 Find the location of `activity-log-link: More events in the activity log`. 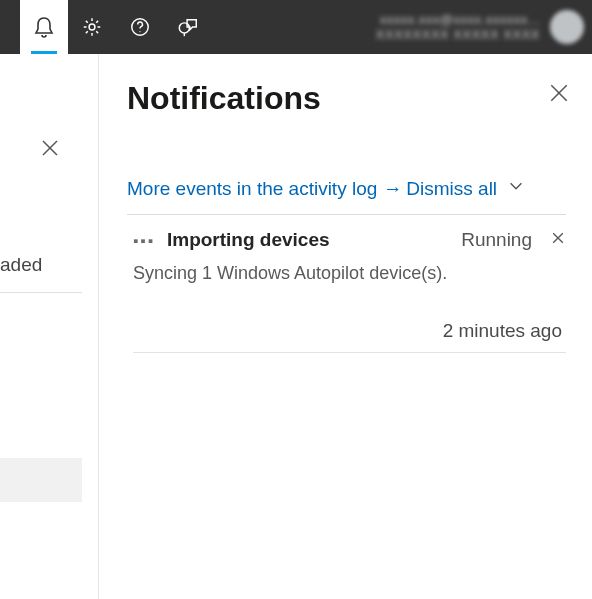

activity-log-link: More events in the activity log is located at coordinates (252, 189).